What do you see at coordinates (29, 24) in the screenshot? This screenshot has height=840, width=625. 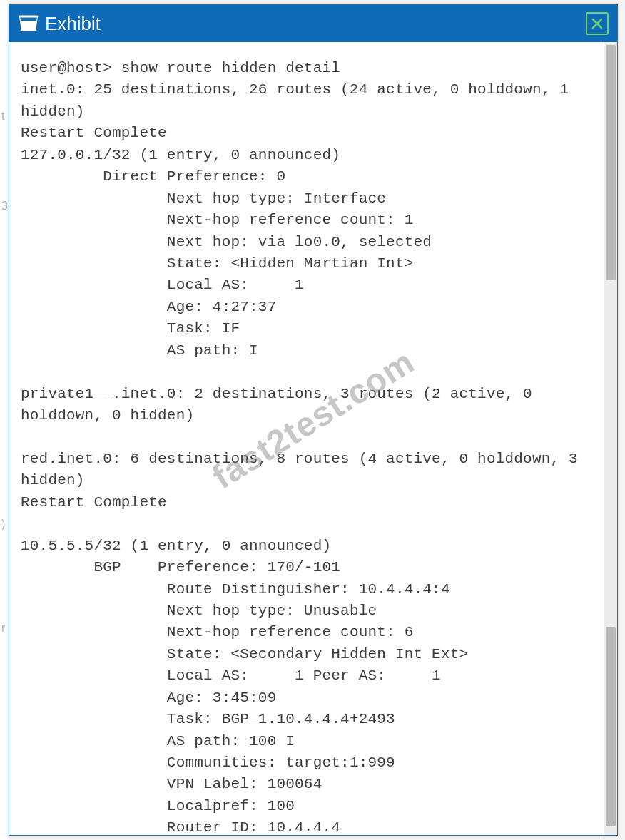 I see `exhibit-icon` at bounding box center [29, 24].